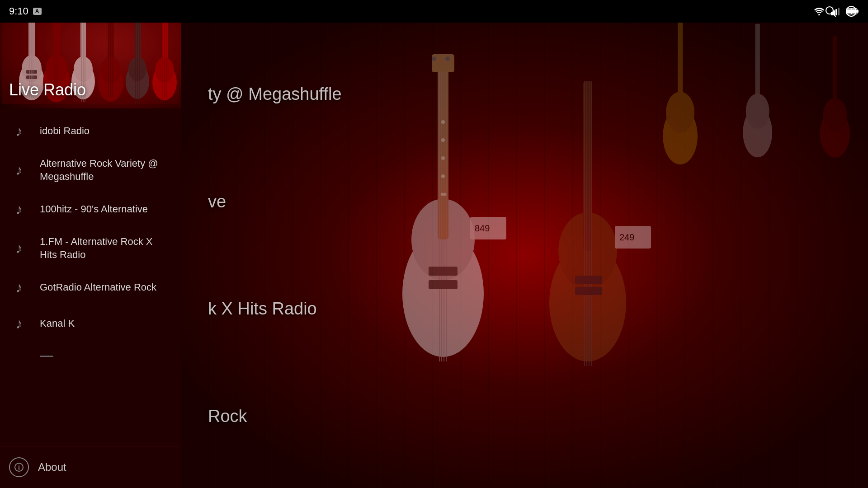 The image size is (868, 488). I want to click on main-label-2: ve, so click(217, 202).